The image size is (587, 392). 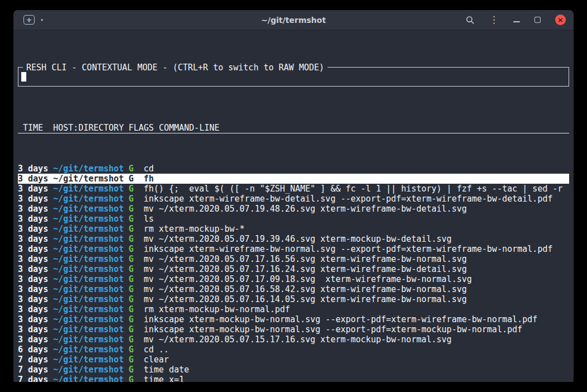 What do you see at coordinates (357, 239) in the screenshot?
I see `row-command: mv ~/xterm.2020.05.07.19.39.46.svg xterm…` at bounding box center [357, 239].